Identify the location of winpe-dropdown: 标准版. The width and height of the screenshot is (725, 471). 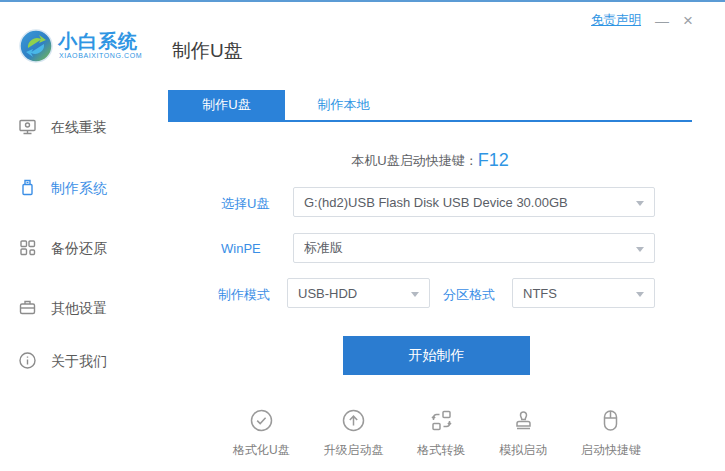
(474, 248).